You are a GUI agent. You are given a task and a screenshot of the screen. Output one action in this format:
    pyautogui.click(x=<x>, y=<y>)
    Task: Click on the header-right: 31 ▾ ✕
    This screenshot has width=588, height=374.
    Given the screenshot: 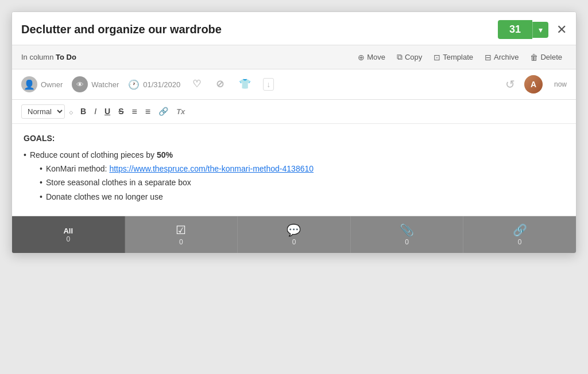 What is the action you would take?
    pyautogui.click(x=532, y=30)
    